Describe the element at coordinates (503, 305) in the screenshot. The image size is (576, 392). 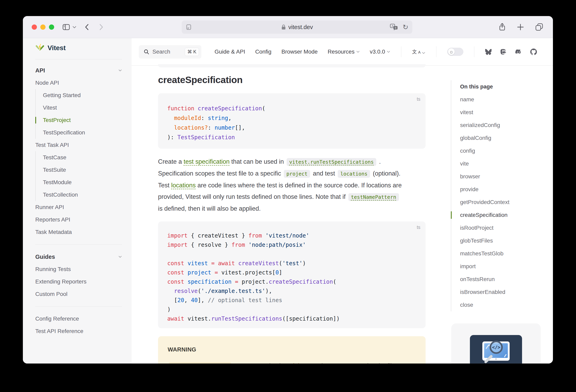
I see `toc-item-close: close` at that location.